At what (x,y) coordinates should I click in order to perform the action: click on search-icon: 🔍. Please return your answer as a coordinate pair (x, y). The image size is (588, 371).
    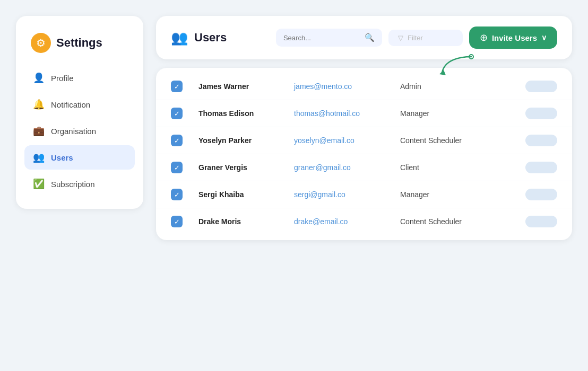
    Looking at the image, I should click on (369, 38).